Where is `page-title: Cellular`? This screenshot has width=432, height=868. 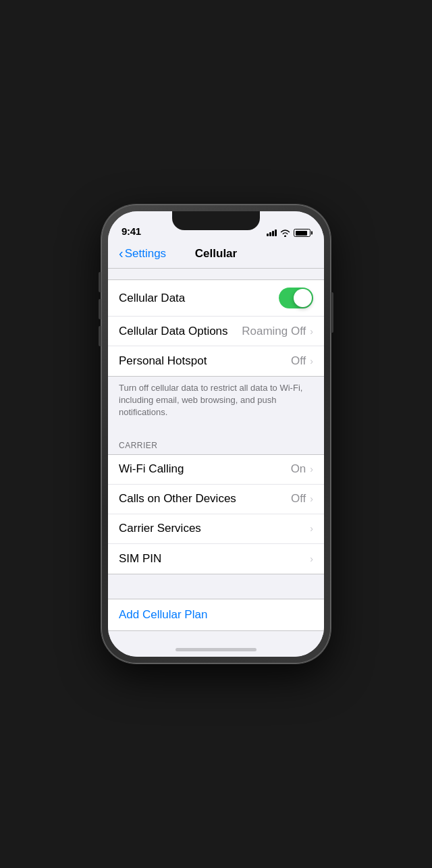 page-title: Cellular is located at coordinates (216, 254).